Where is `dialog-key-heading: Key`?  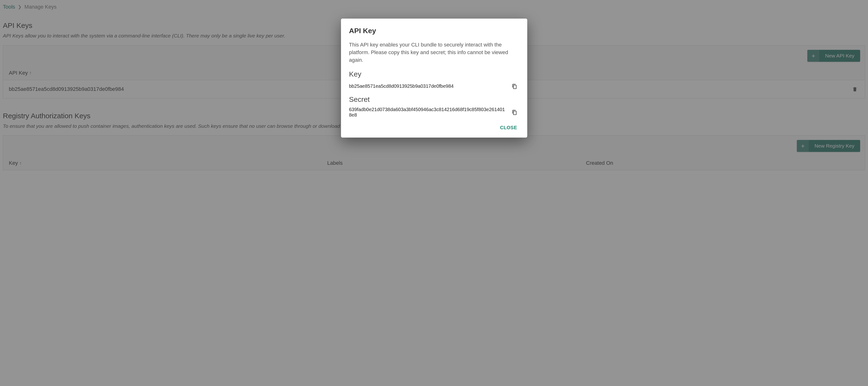 dialog-key-heading: Key is located at coordinates (434, 74).